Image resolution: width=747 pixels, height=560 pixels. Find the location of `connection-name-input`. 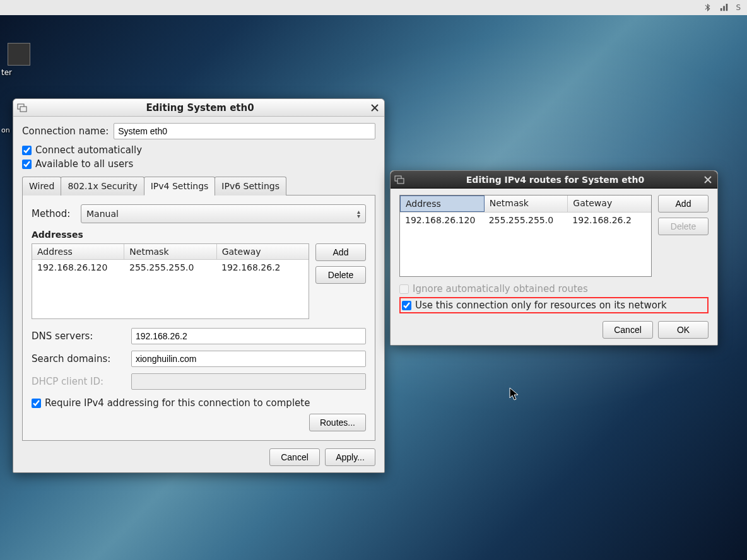

connection-name-input is located at coordinates (245, 131).